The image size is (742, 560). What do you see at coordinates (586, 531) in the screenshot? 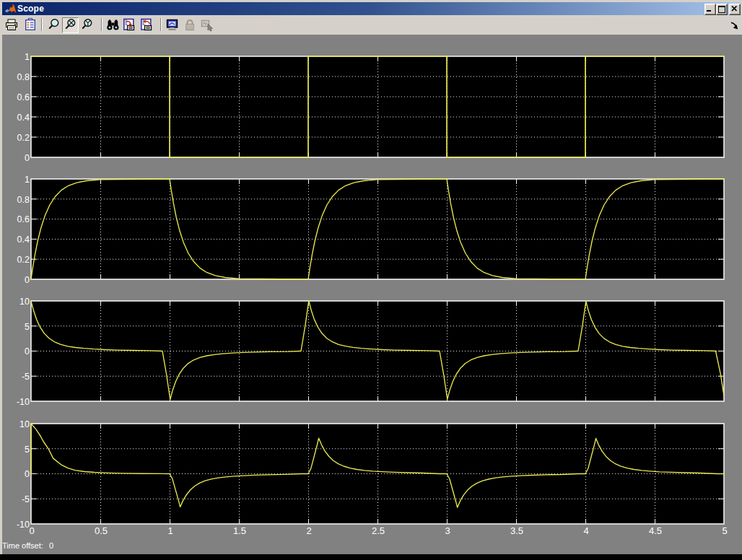
I see `svg-text: 4` at bounding box center [586, 531].